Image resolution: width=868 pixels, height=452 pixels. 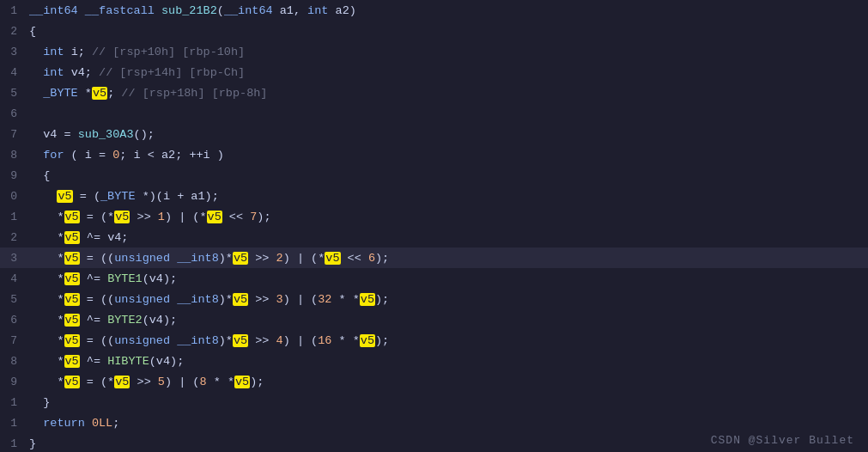 What do you see at coordinates (446, 113) in the screenshot?
I see `line-content` at bounding box center [446, 113].